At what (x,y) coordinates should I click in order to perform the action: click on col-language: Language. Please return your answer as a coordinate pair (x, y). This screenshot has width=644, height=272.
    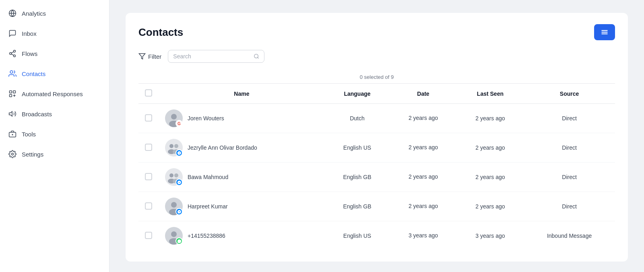
    Looking at the image, I should click on (357, 94).